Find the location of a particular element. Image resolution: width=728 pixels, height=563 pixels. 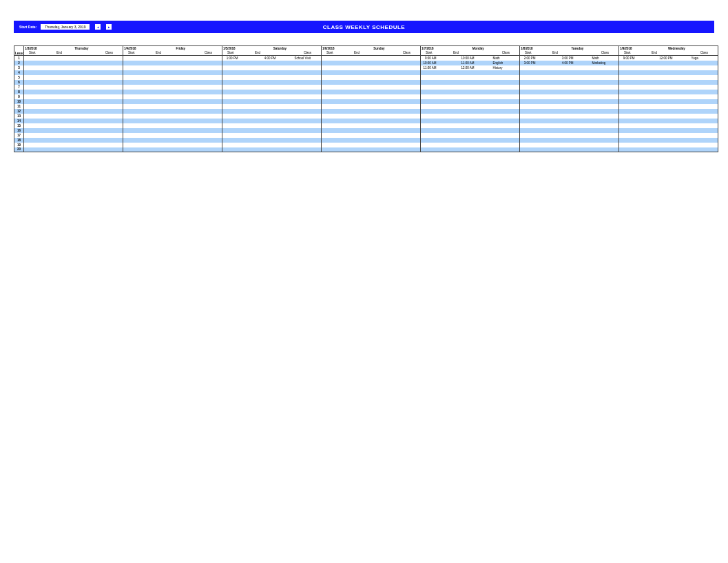

cell-start: 9:00 PM is located at coordinates (627, 58).